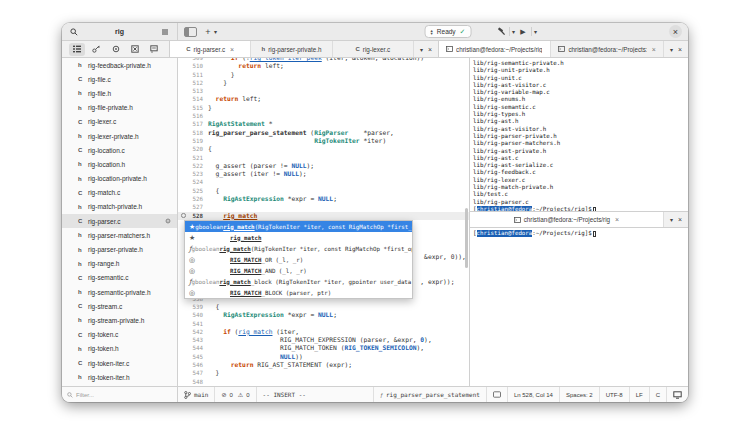 The height and width of the screenshot is (423, 752). Describe the element at coordinates (210, 49) in the screenshot. I see `editor-tab: Crig-parser.c×` at that location.